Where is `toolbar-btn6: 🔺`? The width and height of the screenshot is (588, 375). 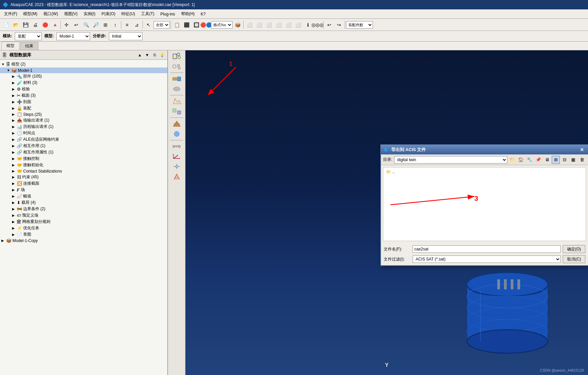
toolbar-btn6: 🔺 is located at coordinates (55, 25).